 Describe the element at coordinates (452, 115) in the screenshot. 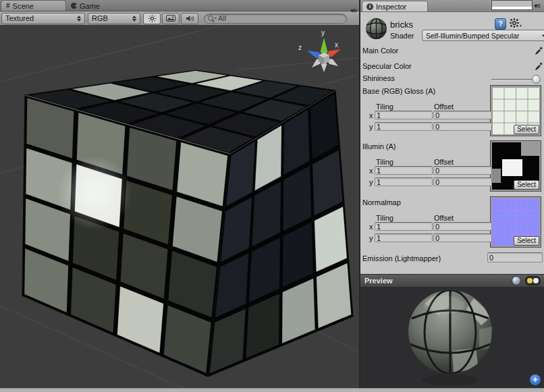

I see `texture-section-base: Base (RGB) Gloss (A) Select Tiling Offse…` at that location.